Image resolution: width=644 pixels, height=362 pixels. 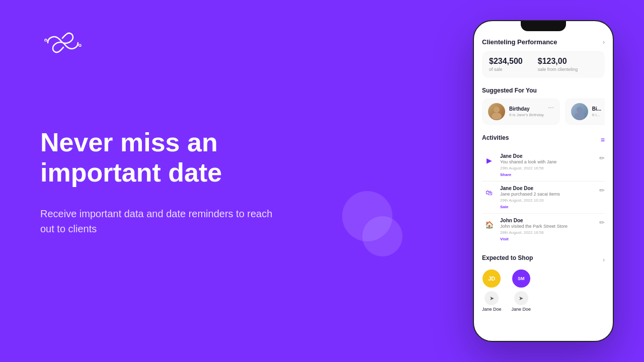 What do you see at coordinates (547, 232) in the screenshot?
I see `activity-time-3: 28th August, 2022 16:56` at bounding box center [547, 232].